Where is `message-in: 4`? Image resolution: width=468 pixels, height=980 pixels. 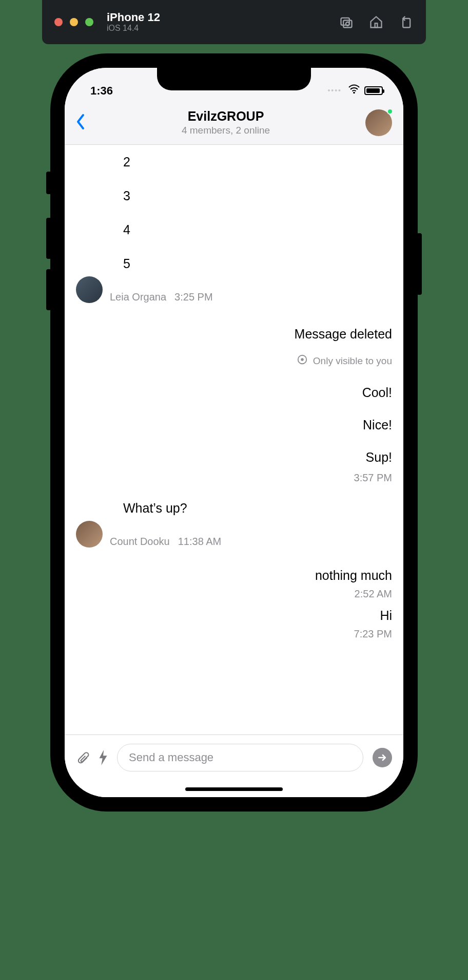
message-in: 4 is located at coordinates (127, 230).